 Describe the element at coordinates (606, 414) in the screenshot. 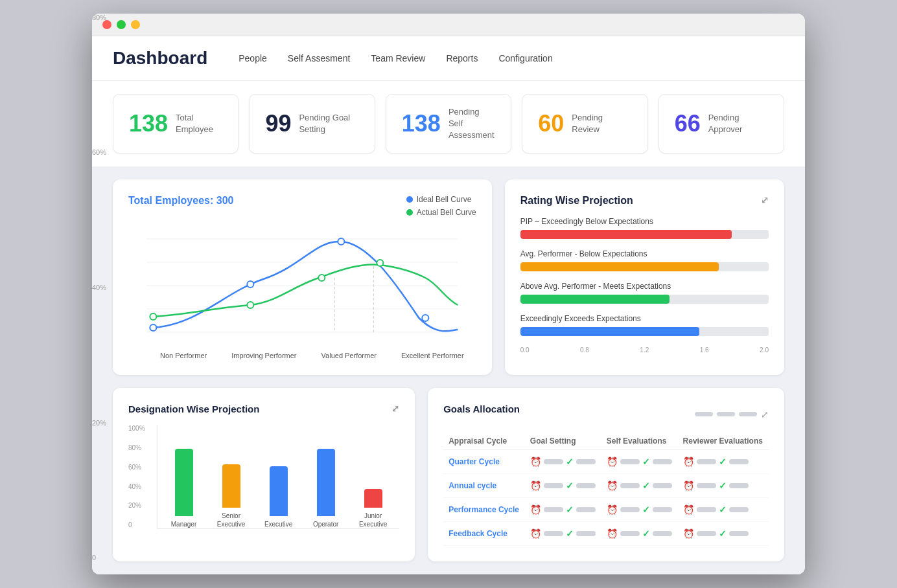

I see `goals-header: Goals Allocation ⤢` at that location.